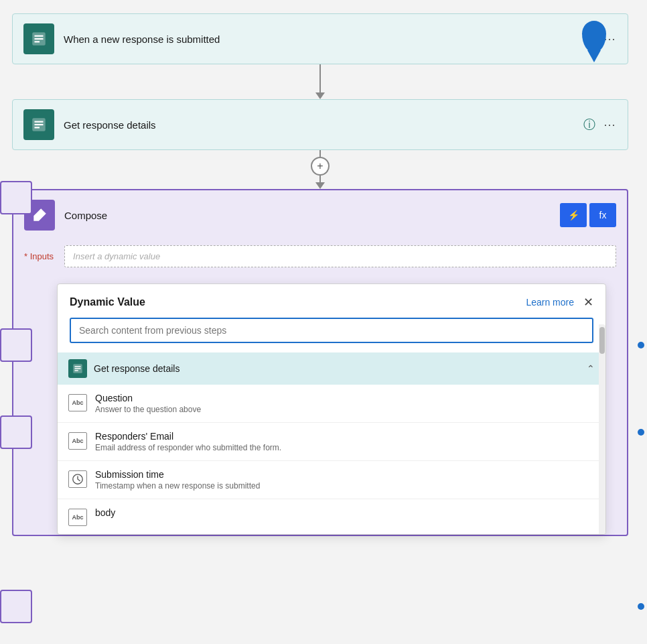 The width and height of the screenshot is (647, 644). I want to click on inputs-field: Insert a dynamic value, so click(340, 256).